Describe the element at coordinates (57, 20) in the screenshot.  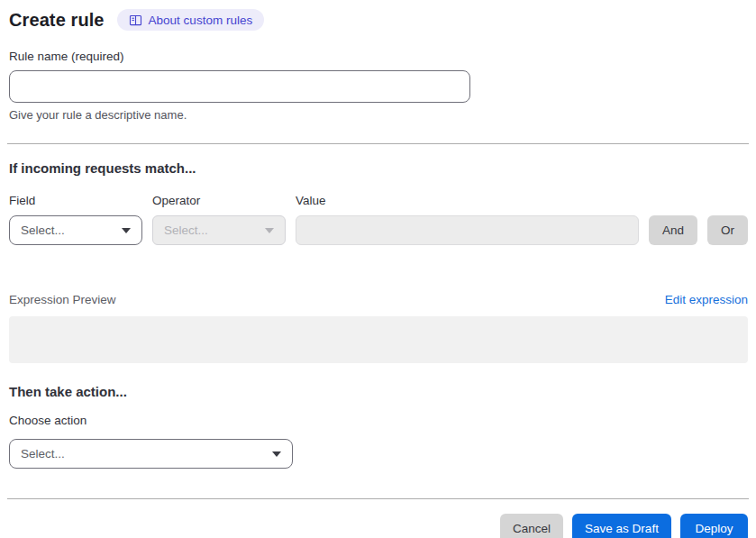
I see `page-title: Create rule` at that location.